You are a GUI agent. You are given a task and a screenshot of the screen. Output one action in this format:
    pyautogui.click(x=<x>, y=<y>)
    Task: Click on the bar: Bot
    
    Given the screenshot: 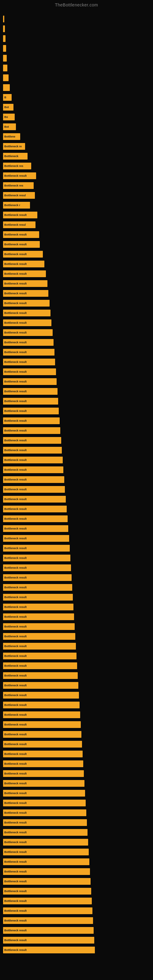 What is the action you would take?
    pyautogui.click(x=10, y=127)
    